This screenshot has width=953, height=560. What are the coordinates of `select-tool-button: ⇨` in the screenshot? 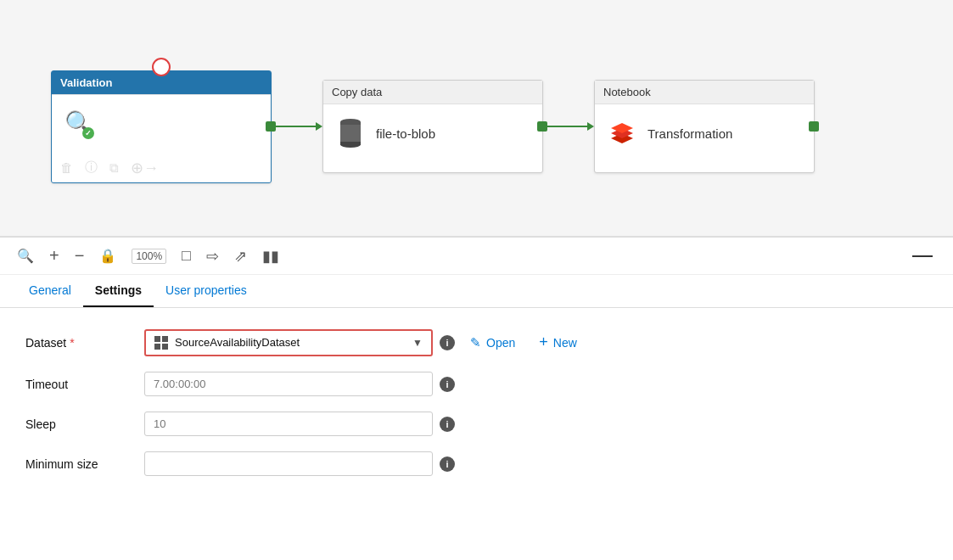 It's located at (212, 256).